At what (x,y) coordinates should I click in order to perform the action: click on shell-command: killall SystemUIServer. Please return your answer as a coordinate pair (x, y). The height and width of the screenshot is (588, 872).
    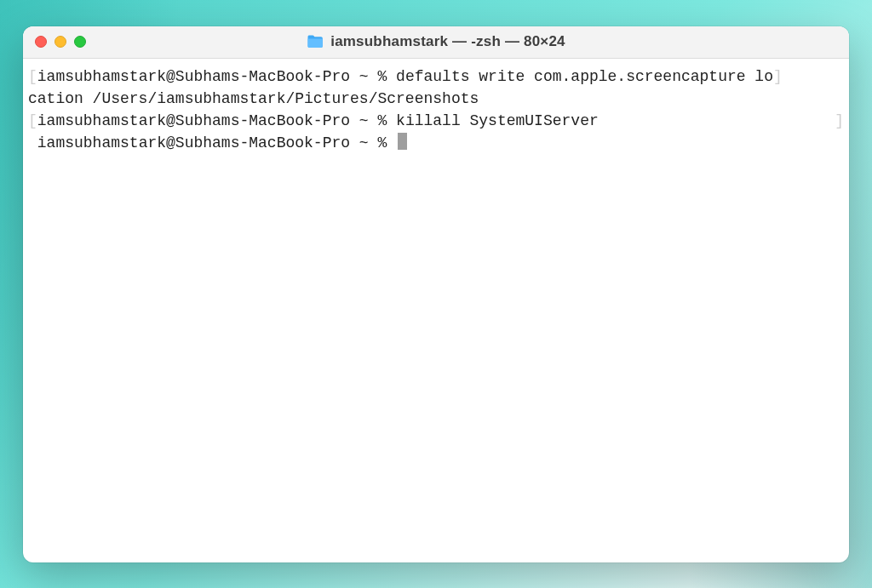
    Looking at the image, I should click on (497, 121).